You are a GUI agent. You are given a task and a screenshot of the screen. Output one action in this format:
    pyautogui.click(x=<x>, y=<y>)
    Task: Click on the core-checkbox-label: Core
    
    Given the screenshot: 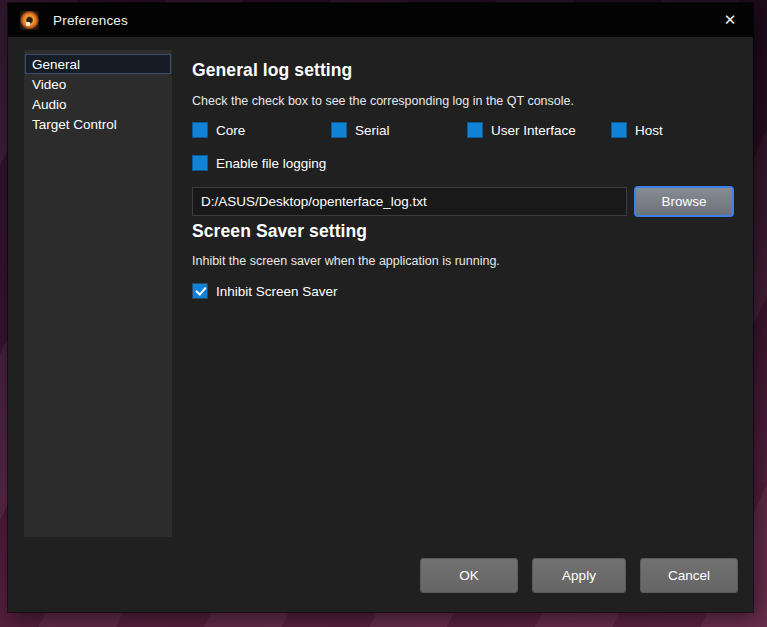 What is the action you would take?
    pyautogui.click(x=230, y=130)
    